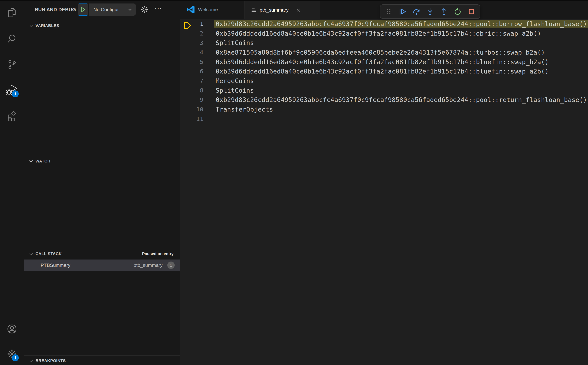  I want to click on line-number: 2, so click(202, 33).